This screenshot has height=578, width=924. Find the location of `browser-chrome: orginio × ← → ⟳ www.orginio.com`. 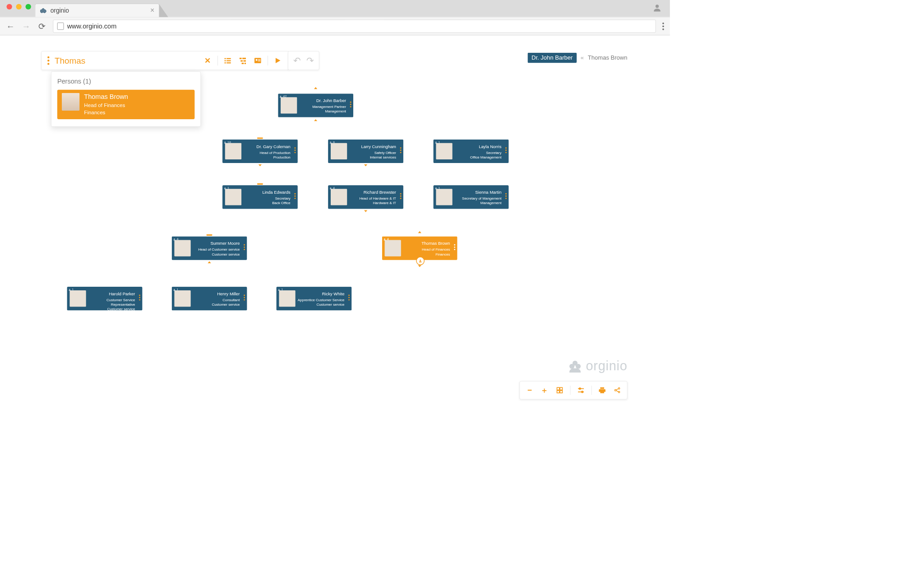

browser-chrome: orginio × ← → ⟳ www.orginio.com is located at coordinates (335, 18).